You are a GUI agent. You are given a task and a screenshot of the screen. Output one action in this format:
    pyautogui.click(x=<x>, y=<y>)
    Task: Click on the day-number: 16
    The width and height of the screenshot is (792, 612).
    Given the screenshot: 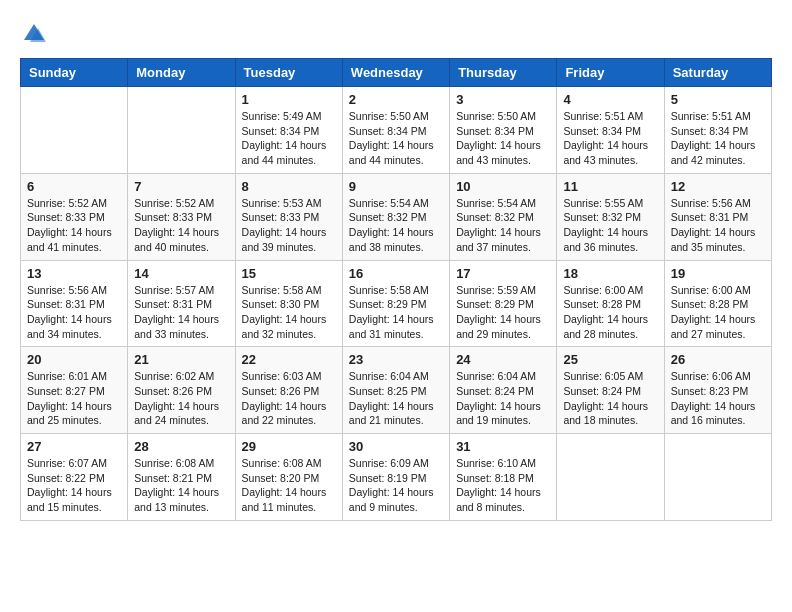 What is the action you would take?
    pyautogui.click(x=396, y=274)
    